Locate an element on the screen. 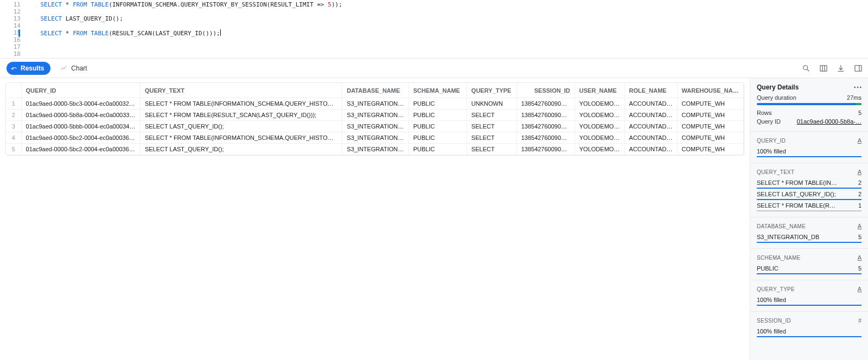 The height and width of the screenshot is (360, 868). search-icon is located at coordinates (806, 68).